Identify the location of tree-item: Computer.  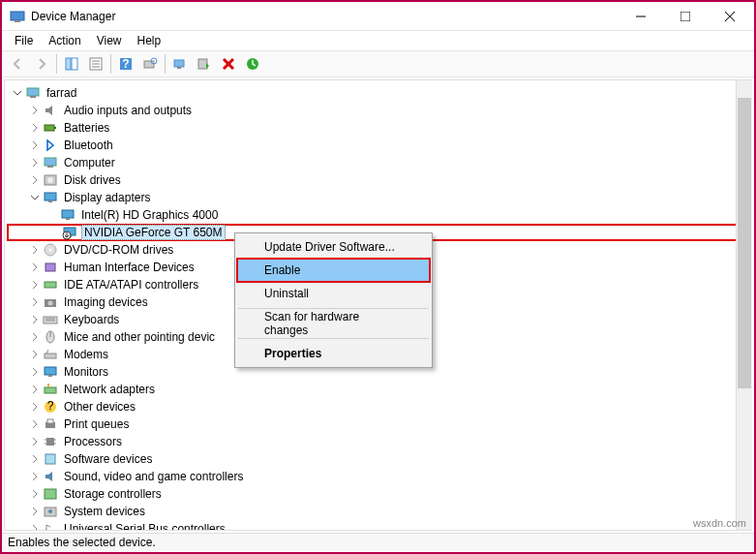
(378, 163).